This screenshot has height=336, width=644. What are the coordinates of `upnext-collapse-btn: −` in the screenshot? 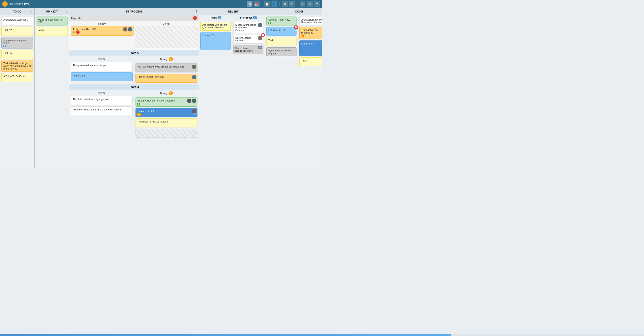 It's located at (38, 12).